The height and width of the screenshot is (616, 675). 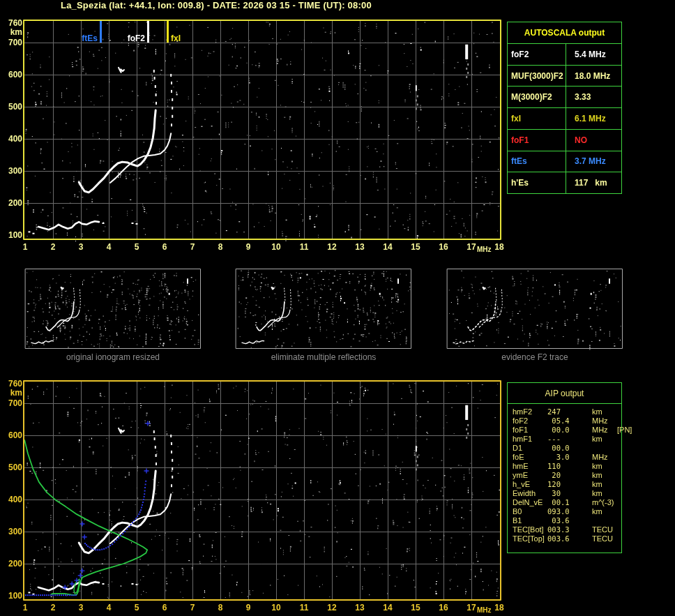 I want to click on aip-row-value: 003.6, so click(x=563, y=539).